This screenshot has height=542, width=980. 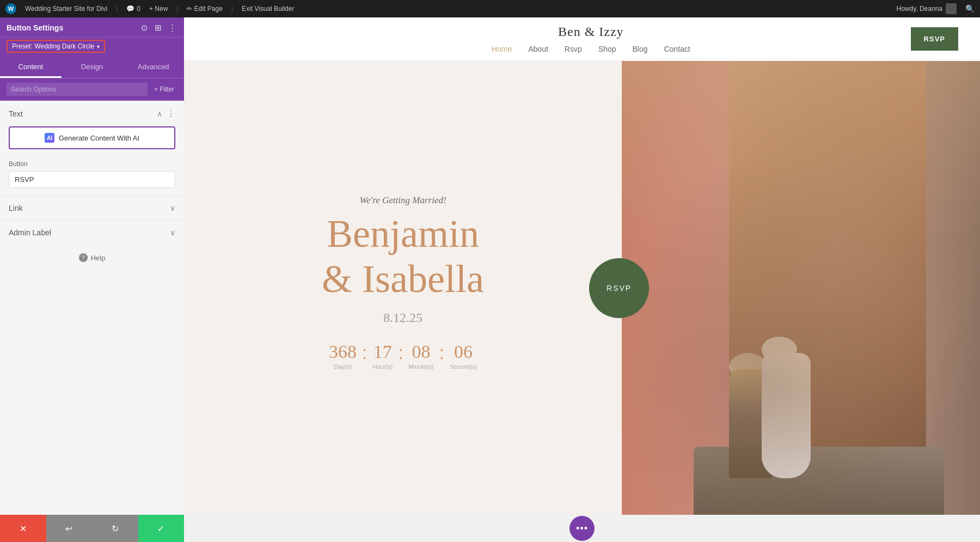 What do you see at coordinates (92, 112) in the screenshot?
I see `text-section-header: Text ∧ ⋮` at bounding box center [92, 112].